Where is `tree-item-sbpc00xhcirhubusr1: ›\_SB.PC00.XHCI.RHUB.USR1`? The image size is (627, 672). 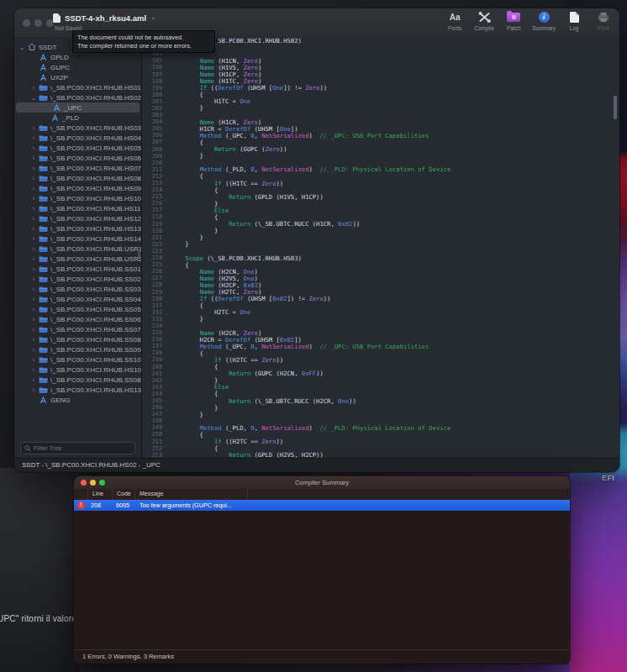 tree-item-sbpc00xhcirhubusr1: ›\_SB.PC00.XHCI.RHUB.USR1 is located at coordinates (77, 249).